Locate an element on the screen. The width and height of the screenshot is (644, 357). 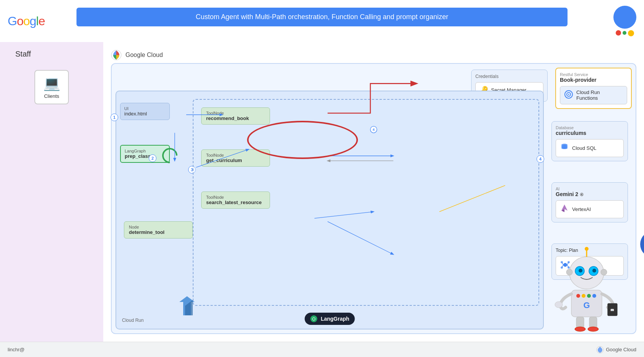
gcloud-header: Google Cloud is located at coordinates (137, 55).